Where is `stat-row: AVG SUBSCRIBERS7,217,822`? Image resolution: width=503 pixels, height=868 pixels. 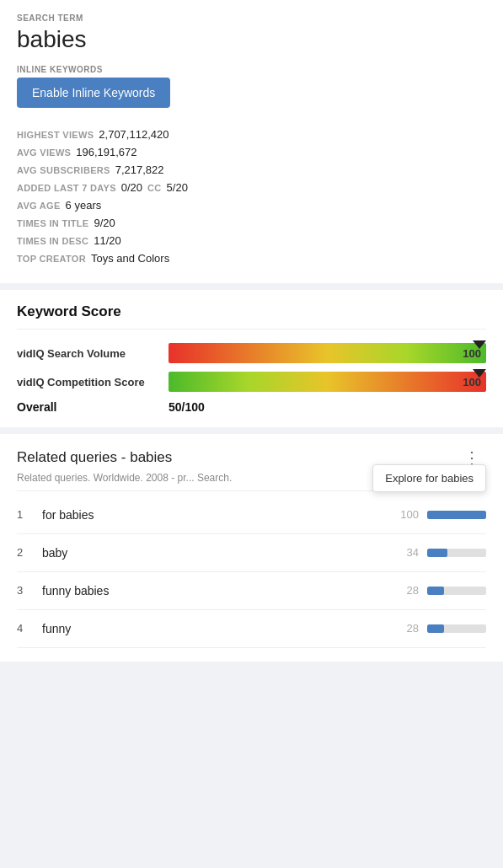
stat-row: AVG SUBSCRIBERS7,217,822 is located at coordinates (251, 170).